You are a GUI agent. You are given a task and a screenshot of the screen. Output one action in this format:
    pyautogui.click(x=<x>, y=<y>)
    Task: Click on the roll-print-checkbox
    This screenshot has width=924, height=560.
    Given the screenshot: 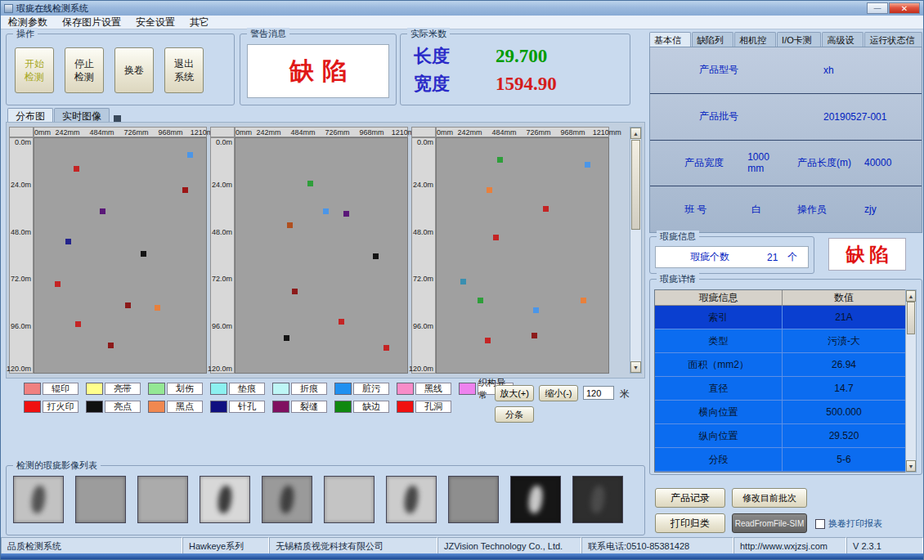 What is the action you would take?
    pyautogui.click(x=820, y=524)
    